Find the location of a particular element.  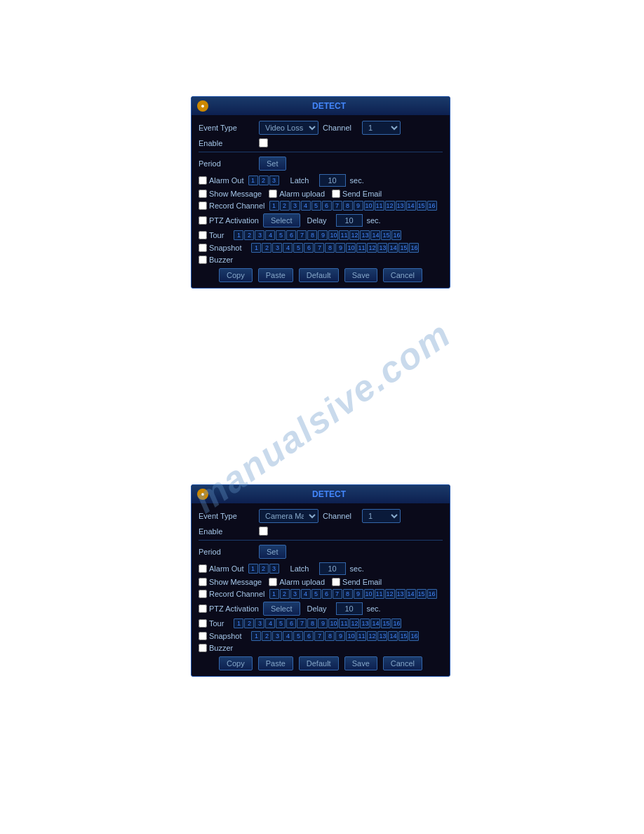

message-row-2: Show Message Alarm upload Send Email is located at coordinates (321, 582).